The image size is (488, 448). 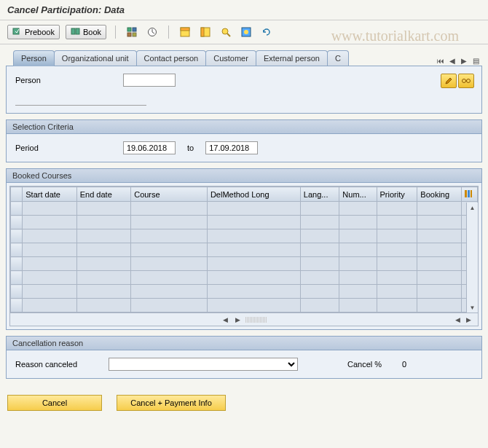 What do you see at coordinates (152, 32) in the screenshot?
I see `clock-icon` at bounding box center [152, 32].